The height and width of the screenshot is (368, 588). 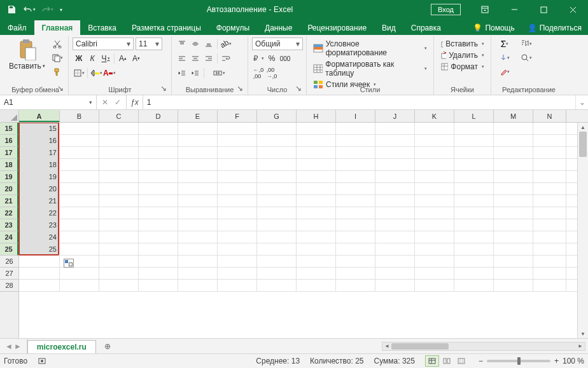 What do you see at coordinates (57, 44) in the screenshot?
I see `cut-icon` at bounding box center [57, 44].